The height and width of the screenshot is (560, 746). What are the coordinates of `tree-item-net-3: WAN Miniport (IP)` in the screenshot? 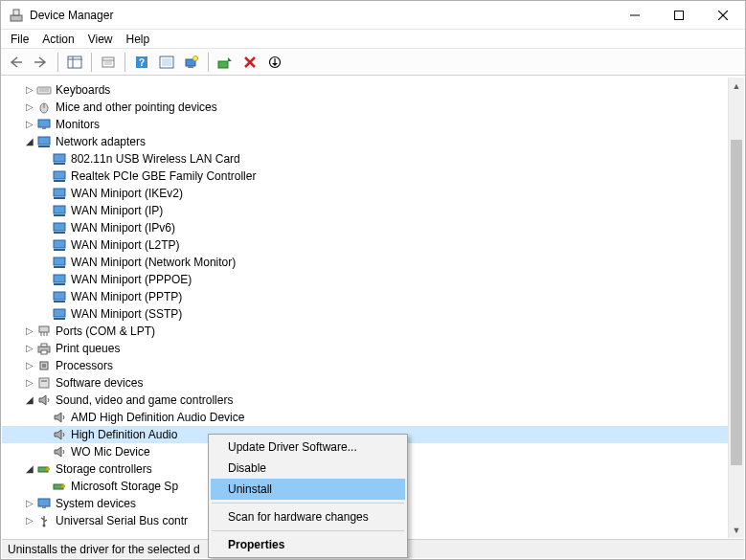 It's located at (365, 211).